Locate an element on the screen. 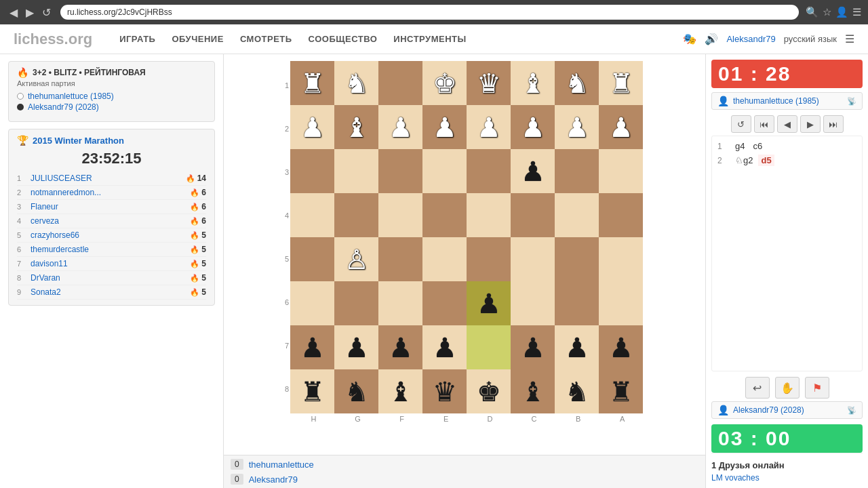  square-g1: ♞ is located at coordinates (357, 392).